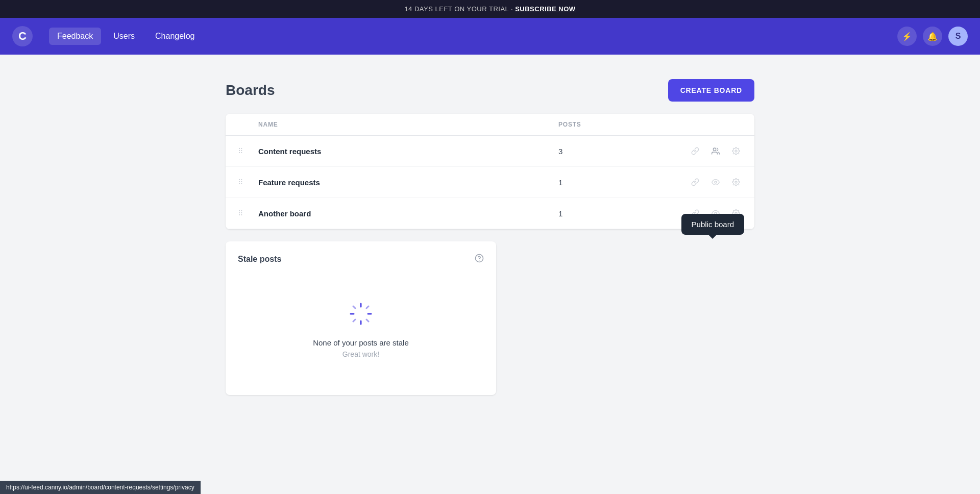 The height and width of the screenshot is (494, 980). What do you see at coordinates (100, 487) in the screenshot?
I see `status-bar: https://ui-feed.canny.io/admin/board/con…` at bounding box center [100, 487].